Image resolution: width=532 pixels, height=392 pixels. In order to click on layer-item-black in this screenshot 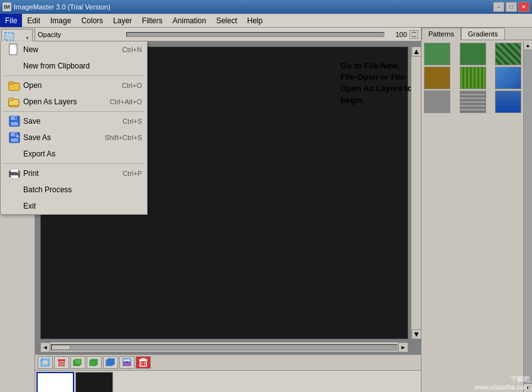, I will do `click(94, 382)`.